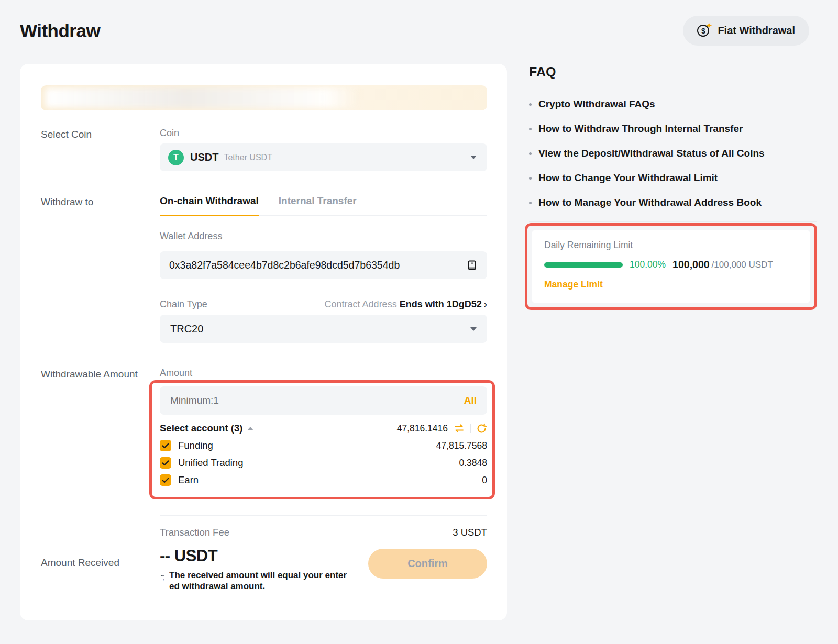 This screenshot has width=838, height=644. What do you see at coordinates (201, 98) in the screenshot?
I see `blurred-banner-content` at bounding box center [201, 98].